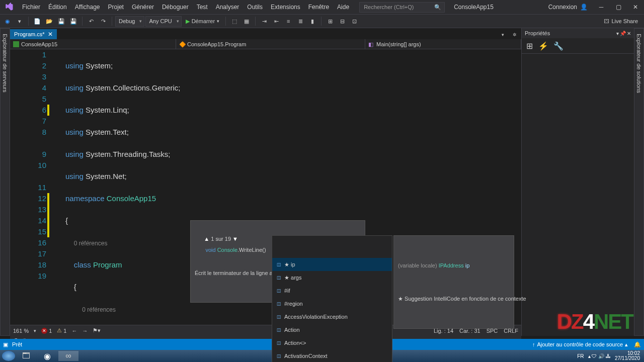 This screenshot has height=362, width=644. I want to click on taskbar-chrome: ◉, so click(47, 356).